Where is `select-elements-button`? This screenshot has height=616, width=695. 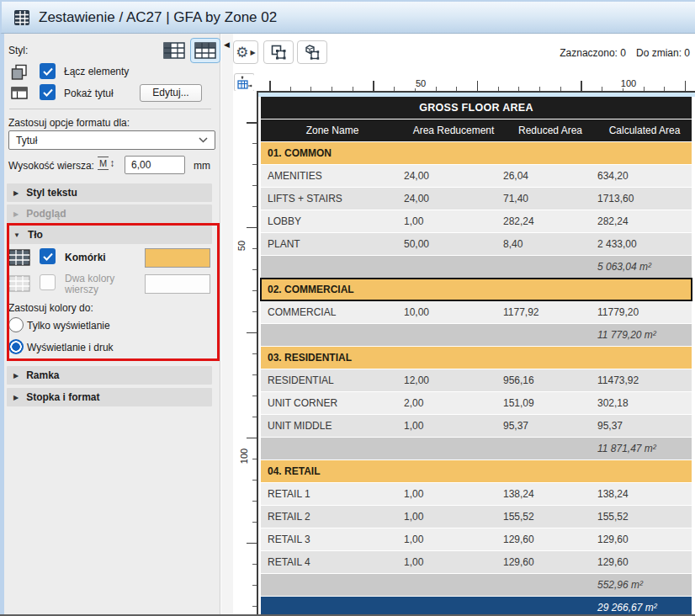
select-elements-button is located at coordinates (279, 52).